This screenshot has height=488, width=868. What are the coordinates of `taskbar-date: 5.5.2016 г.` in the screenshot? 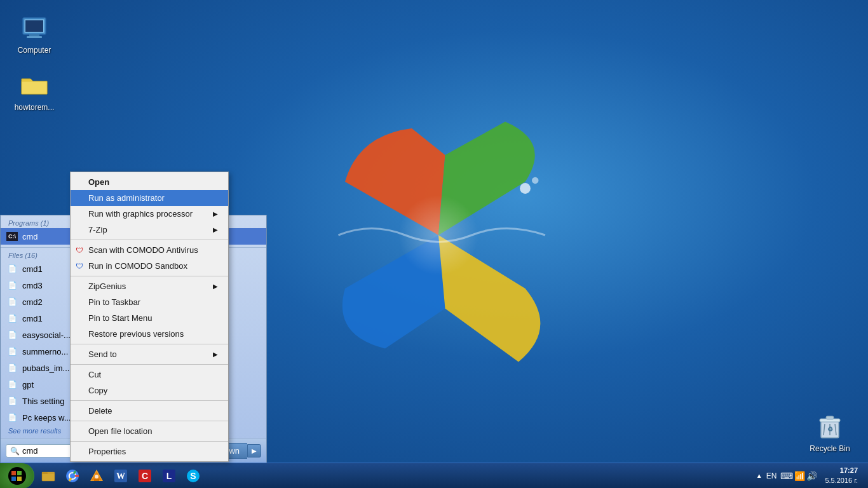 It's located at (841, 480).